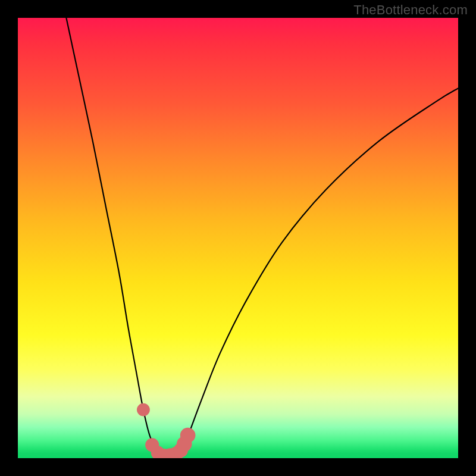 This screenshot has height=476, width=476. What do you see at coordinates (166, 431) in the screenshot?
I see `marker-group` at bounding box center [166, 431].